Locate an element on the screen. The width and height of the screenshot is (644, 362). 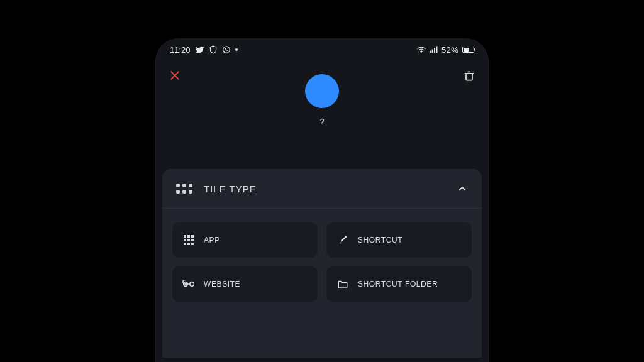
option-shortcut-folder-label: SHORTCUT FOLDER is located at coordinates (397, 284).